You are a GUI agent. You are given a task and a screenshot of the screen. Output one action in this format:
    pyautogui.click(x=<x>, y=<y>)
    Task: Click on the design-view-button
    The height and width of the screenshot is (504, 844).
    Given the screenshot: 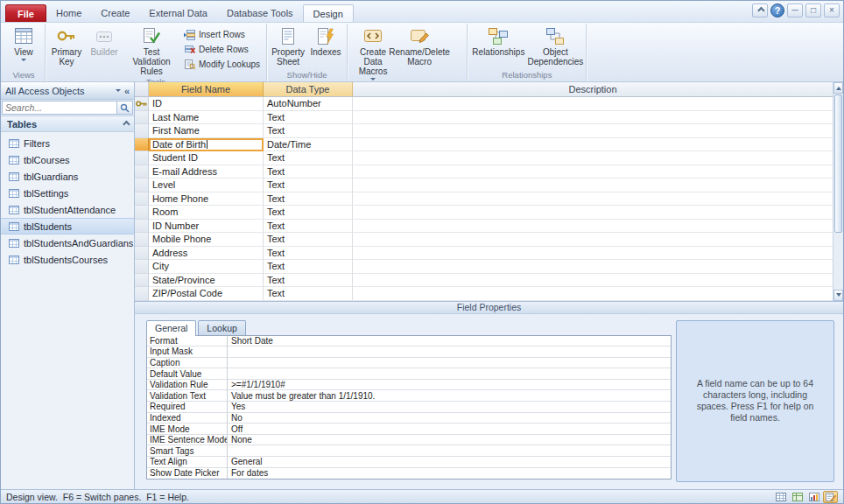 What is the action you would take?
    pyautogui.click(x=830, y=497)
    